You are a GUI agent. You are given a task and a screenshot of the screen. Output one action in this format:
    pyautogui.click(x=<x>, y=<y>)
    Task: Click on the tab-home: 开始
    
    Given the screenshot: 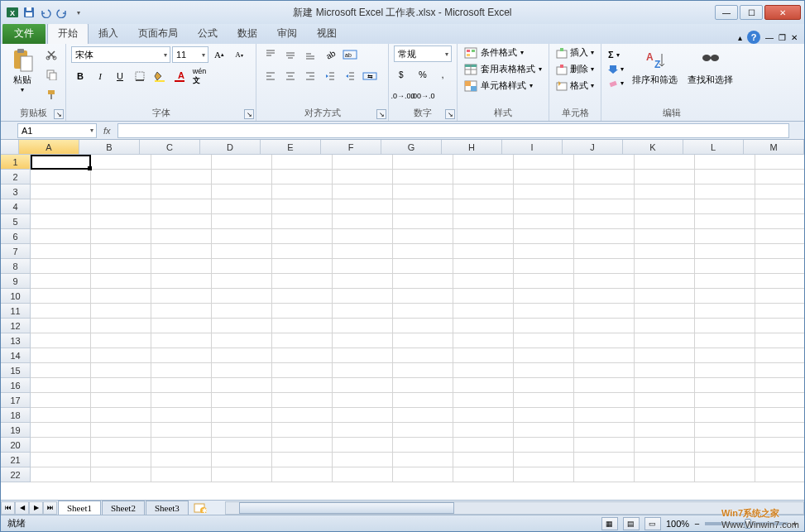 What is the action you would take?
    pyautogui.click(x=68, y=33)
    